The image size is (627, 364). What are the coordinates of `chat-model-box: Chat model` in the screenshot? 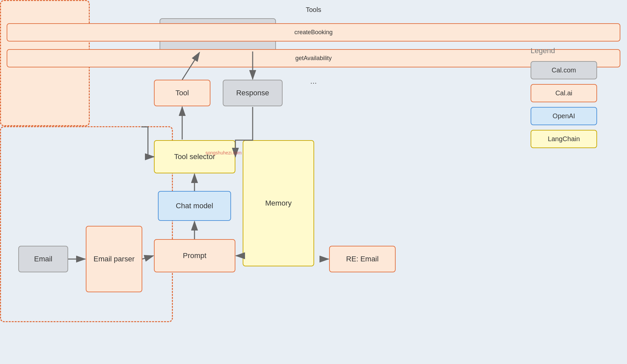 It's located at (194, 206).